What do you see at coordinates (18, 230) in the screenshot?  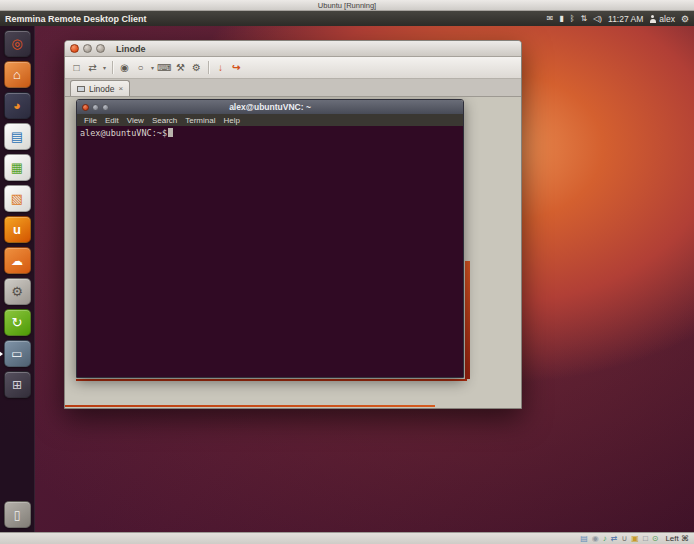 I see `launcher-item-software-center: u` at bounding box center [18, 230].